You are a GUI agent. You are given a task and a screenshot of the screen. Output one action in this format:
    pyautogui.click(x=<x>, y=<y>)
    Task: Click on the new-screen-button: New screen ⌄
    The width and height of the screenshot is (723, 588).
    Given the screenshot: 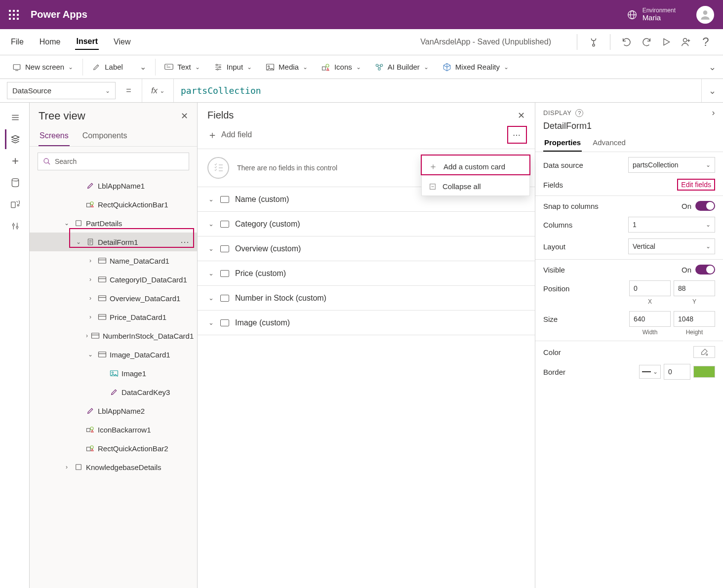 What is the action you would take?
    pyautogui.click(x=42, y=67)
    